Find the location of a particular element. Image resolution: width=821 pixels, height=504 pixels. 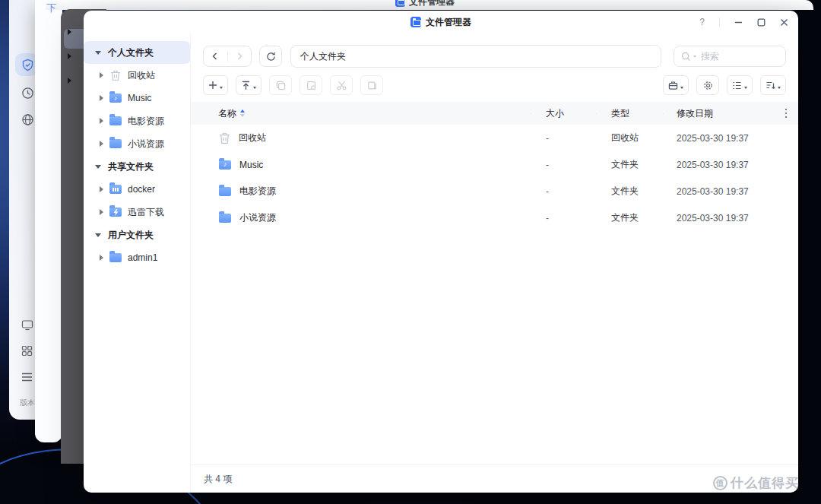

column-header-modified: 修改日期 is located at coordinates (718, 114).